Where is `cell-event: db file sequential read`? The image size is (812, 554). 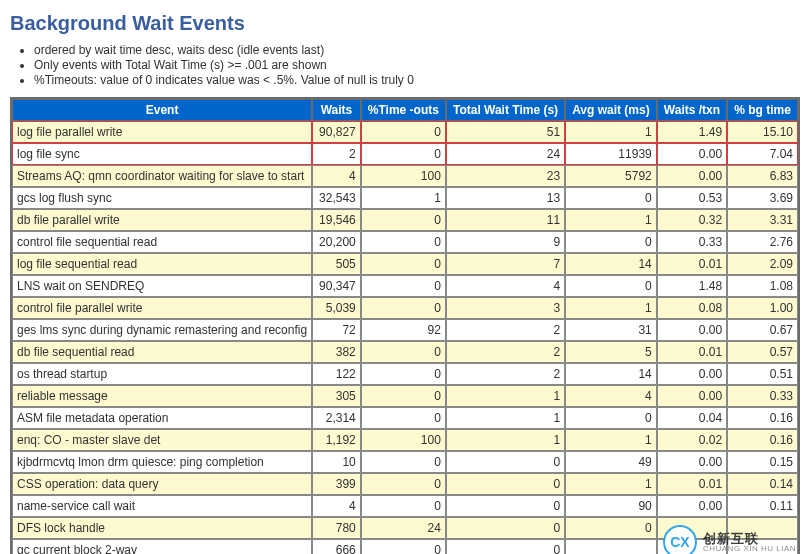 cell-event: db file sequential read is located at coordinates (162, 352).